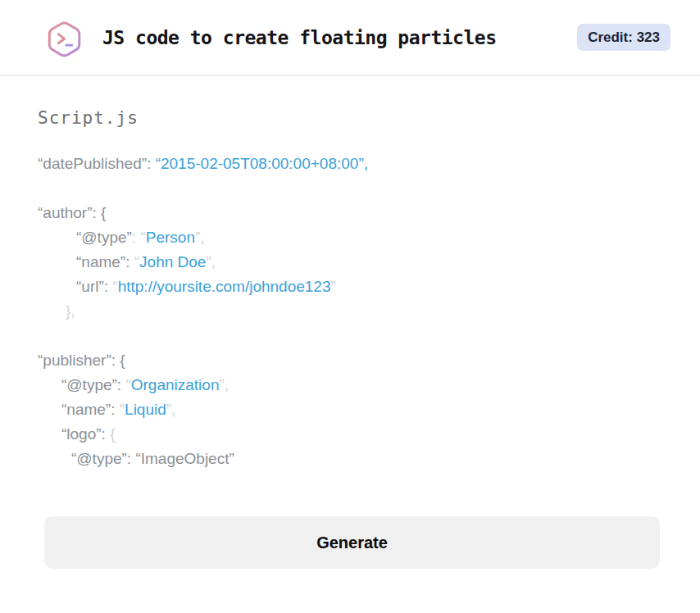 The image size is (700, 613). Describe the element at coordinates (349, 213) in the screenshot. I see `code-line: “author”: {` at that location.